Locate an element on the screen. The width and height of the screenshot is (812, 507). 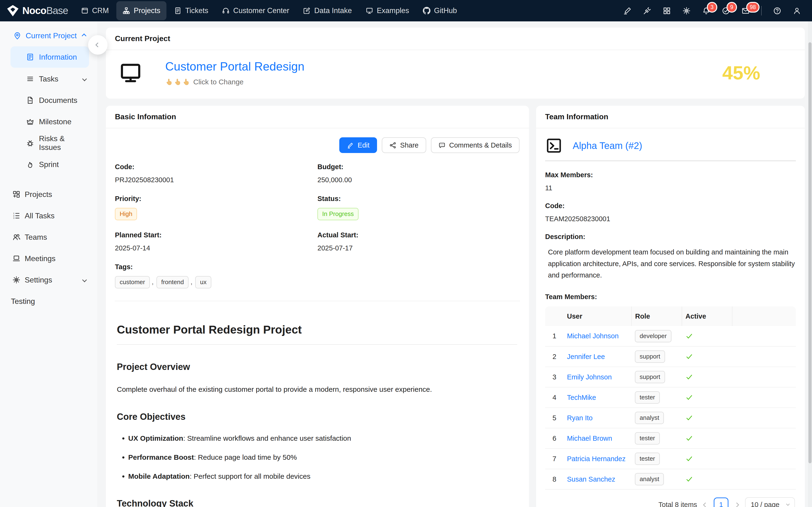
role-tag: tester is located at coordinates (647, 398).